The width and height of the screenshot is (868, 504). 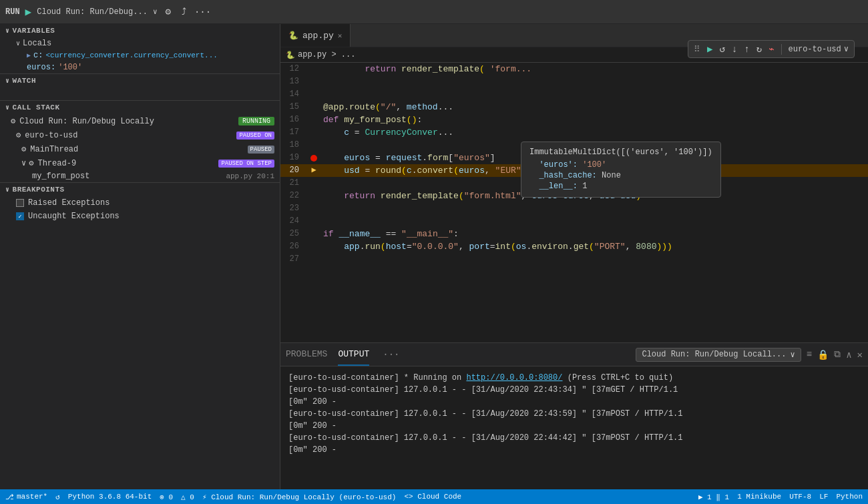 What do you see at coordinates (140, 43) in the screenshot?
I see `locals-row: ∨ Locals` at bounding box center [140, 43].